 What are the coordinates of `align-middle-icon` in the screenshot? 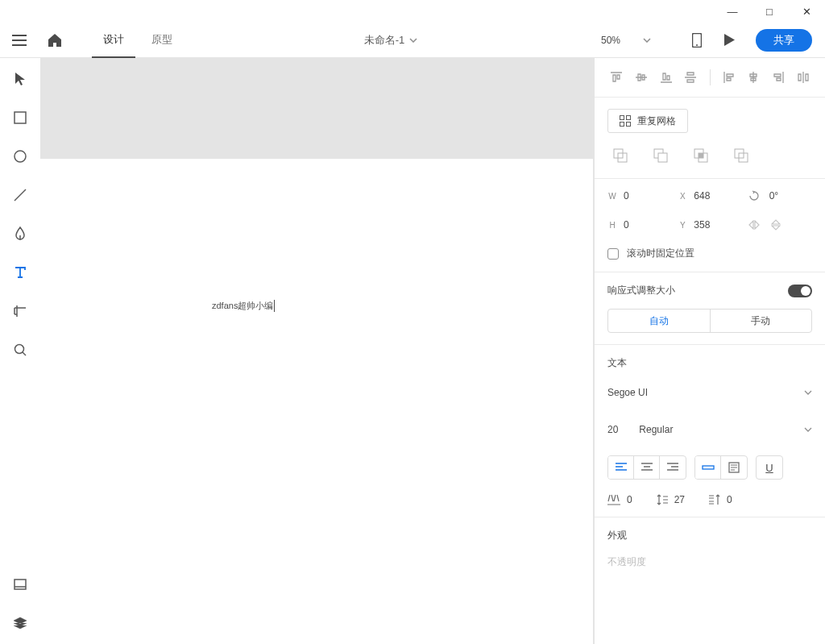 It's located at (641, 77).